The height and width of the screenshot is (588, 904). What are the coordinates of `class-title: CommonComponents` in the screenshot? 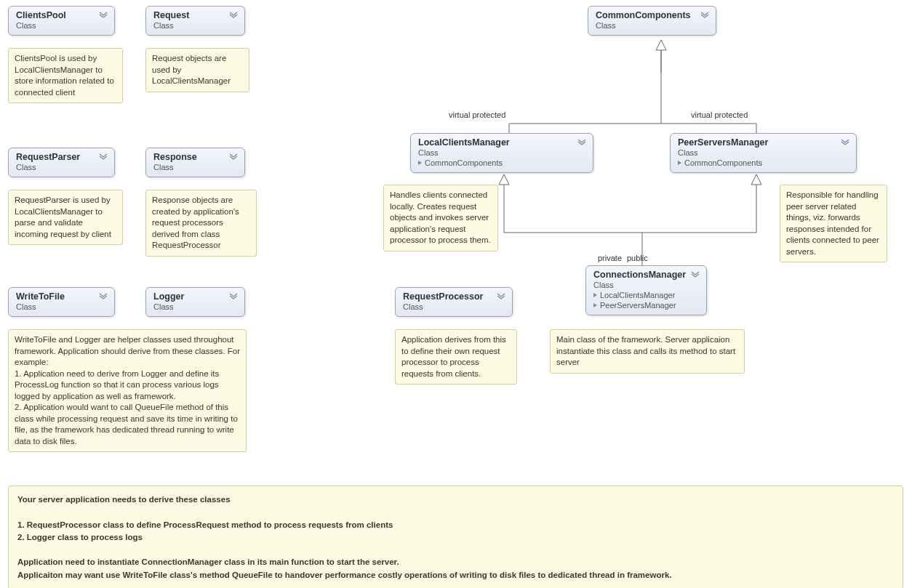 It's located at (652, 15).